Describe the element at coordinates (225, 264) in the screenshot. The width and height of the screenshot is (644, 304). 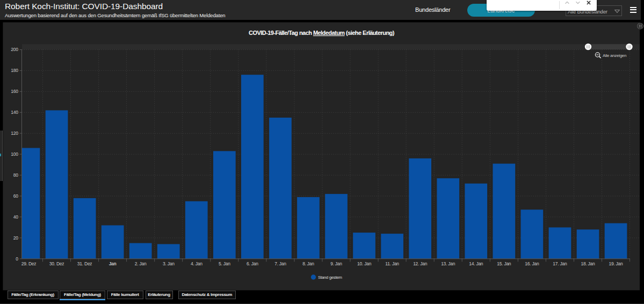
I see `svg-text: 5. Jan` at that location.